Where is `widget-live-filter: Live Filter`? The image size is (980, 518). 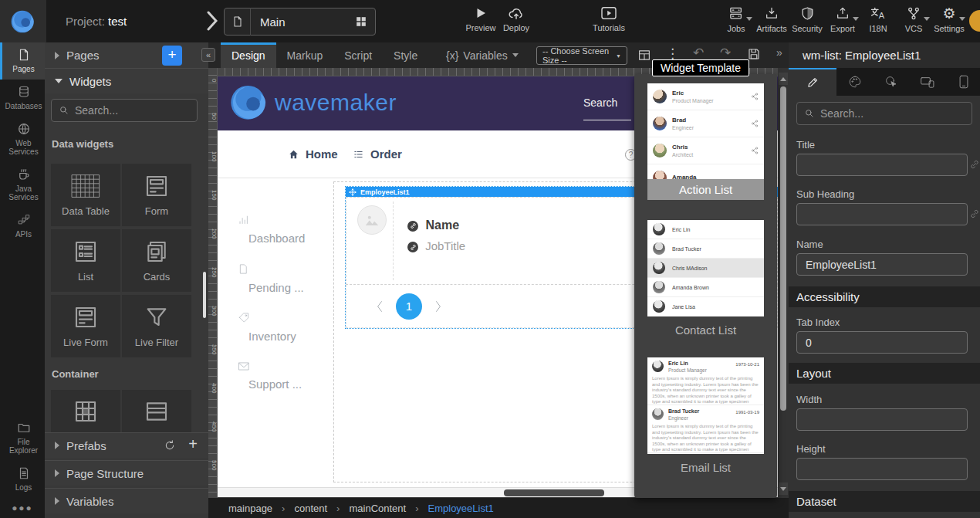 widget-live-filter: Live Filter is located at coordinates (157, 326).